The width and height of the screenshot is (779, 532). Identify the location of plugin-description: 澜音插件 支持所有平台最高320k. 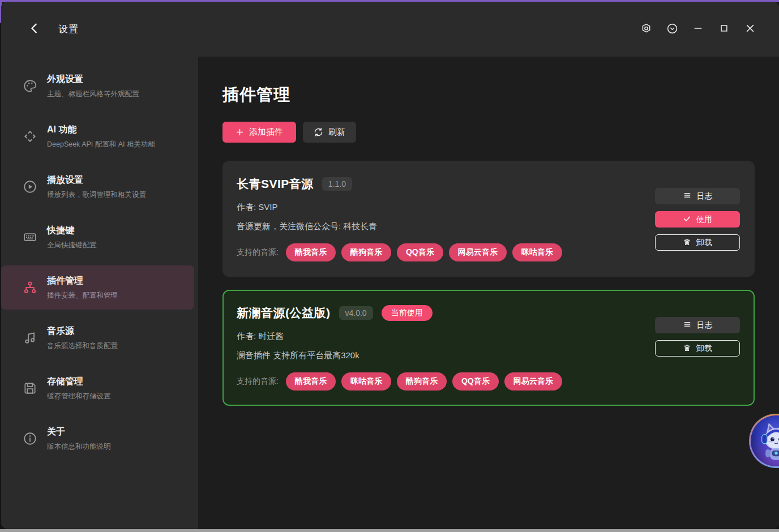
(400, 355).